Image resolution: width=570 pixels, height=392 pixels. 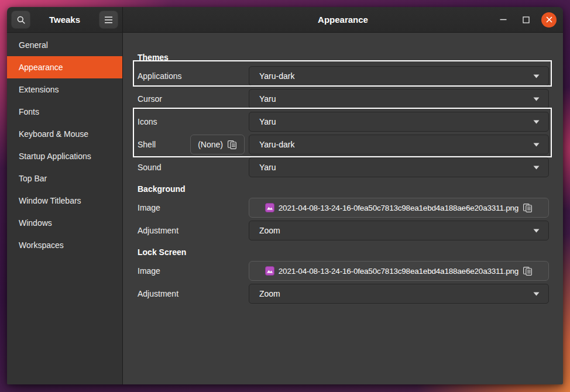 I want to click on app-title: Tweaks, so click(x=64, y=20).